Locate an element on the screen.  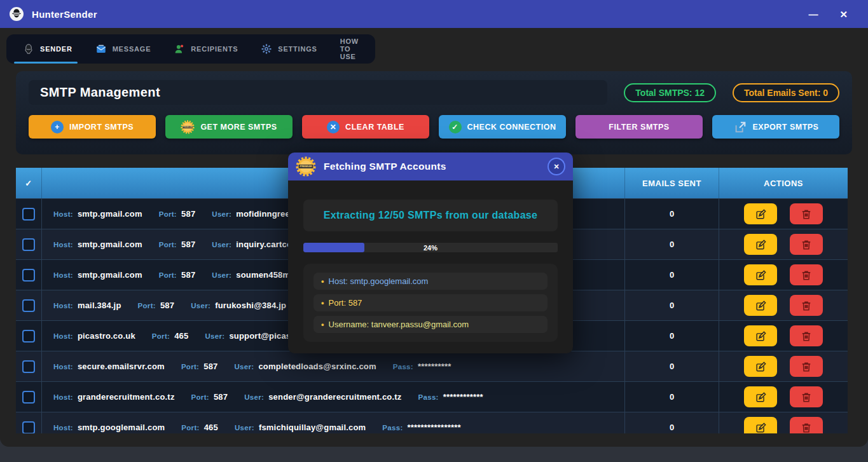
clear-table-button: ✕ CLEAR TABLE is located at coordinates (366, 127).